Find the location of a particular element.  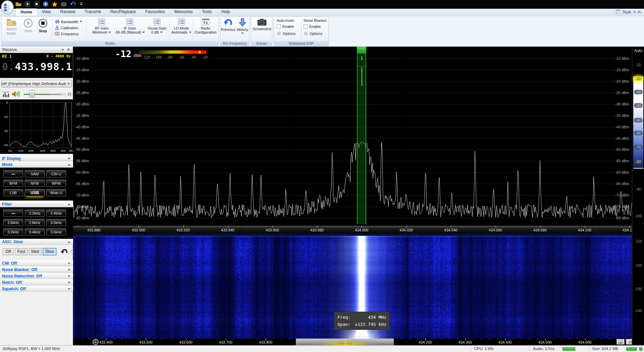

start-button: Start is located at coordinates (28, 26).